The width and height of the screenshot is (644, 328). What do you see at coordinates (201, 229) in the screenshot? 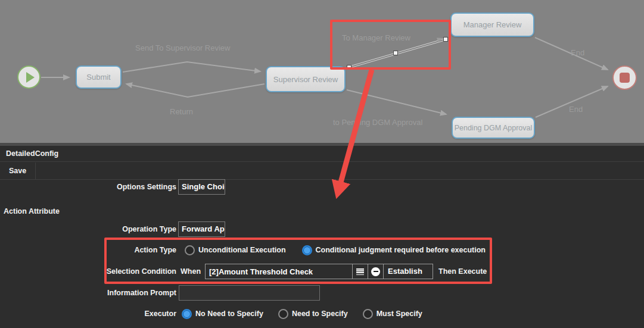
I see `operation-type-dropdown: Forward App` at bounding box center [201, 229].